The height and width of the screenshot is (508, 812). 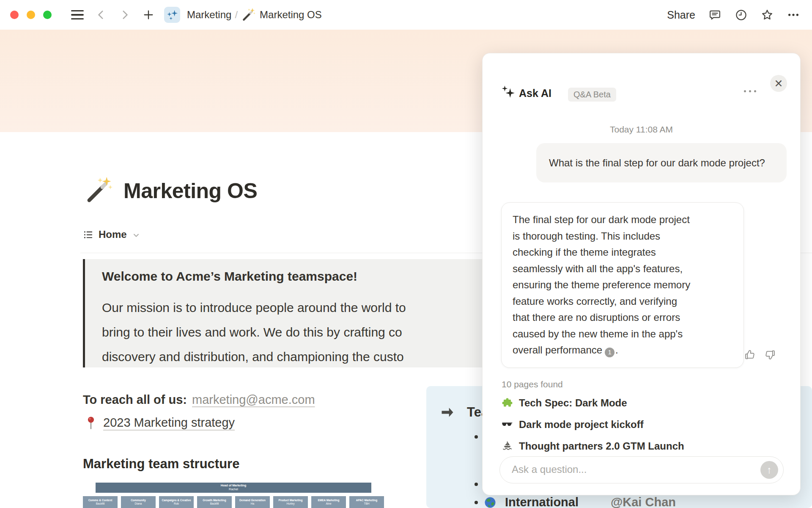 I want to click on sidebar-toggle-icon, so click(x=77, y=15).